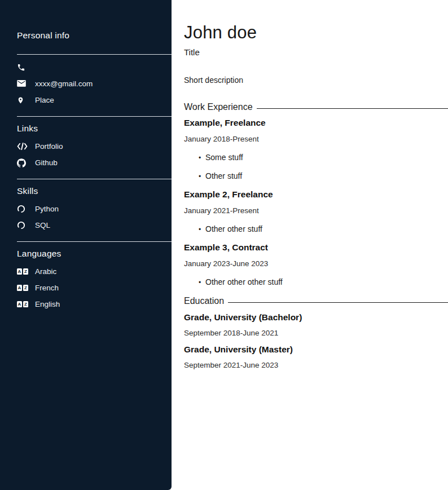 The image size is (448, 490). Describe the element at coordinates (323, 157) in the screenshot. I see `bullet-item: Some stuff` at that location.